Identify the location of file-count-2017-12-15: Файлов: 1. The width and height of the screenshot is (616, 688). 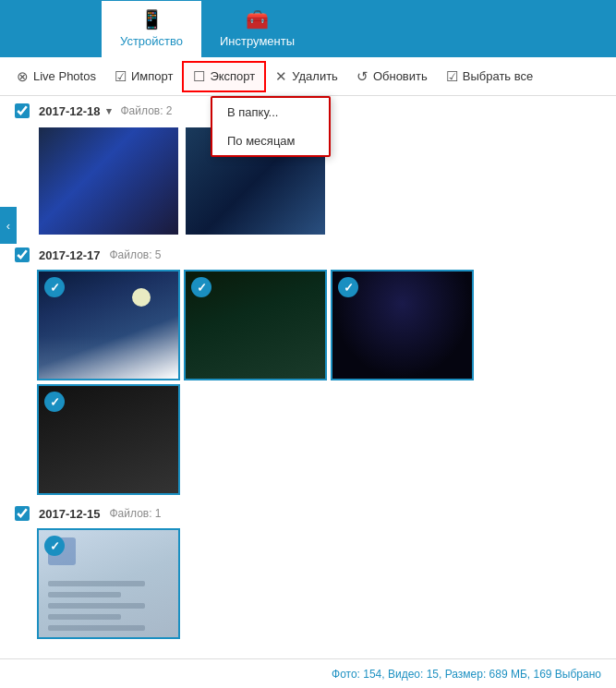
(136, 513).